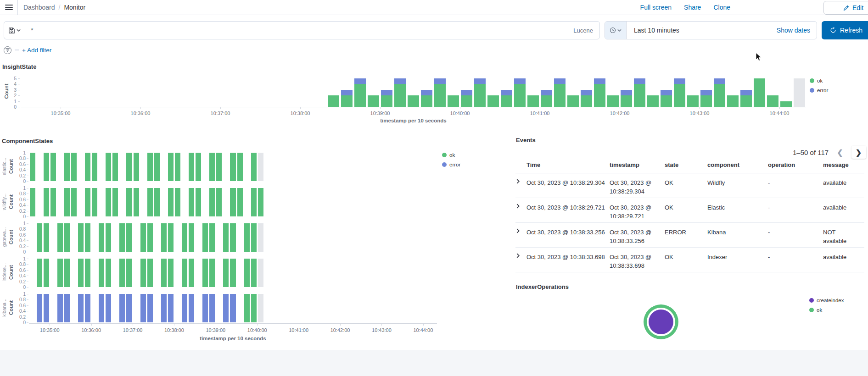 Image resolution: width=868 pixels, height=376 pixels. What do you see at coordinates (701, 30) in the screenshot?
I see `time-range-value: Last 10 minutes` at bounding box center [701, 30].